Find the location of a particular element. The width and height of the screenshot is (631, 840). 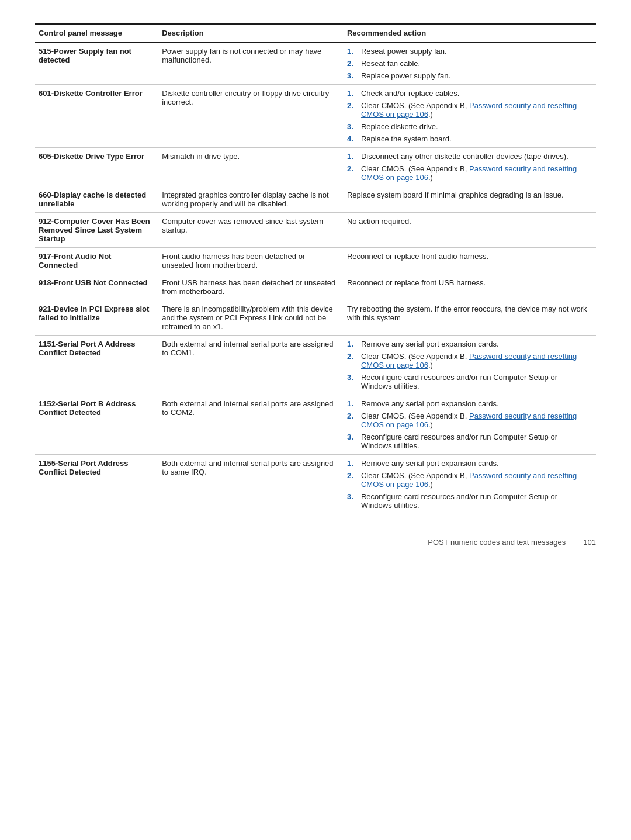

list-item: 3.Replace diskette drive. is located at coordinates (469, 126).